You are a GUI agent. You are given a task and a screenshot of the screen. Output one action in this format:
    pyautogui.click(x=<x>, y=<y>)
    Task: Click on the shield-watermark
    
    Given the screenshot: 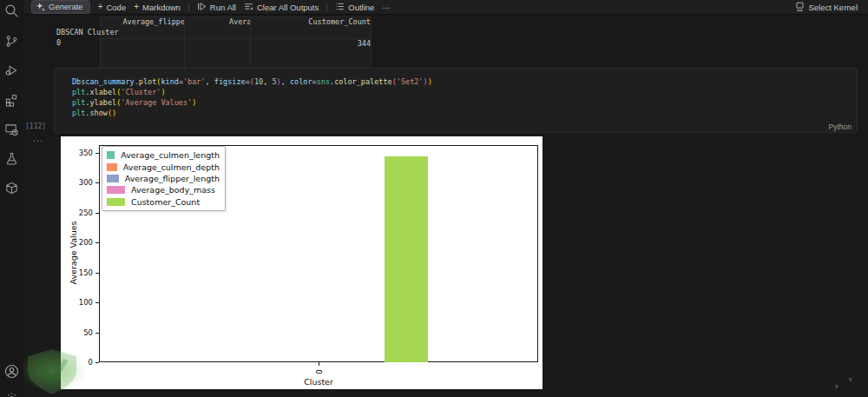 What is the action you would take?
    pyautogui.click(x=52, y=372)
    